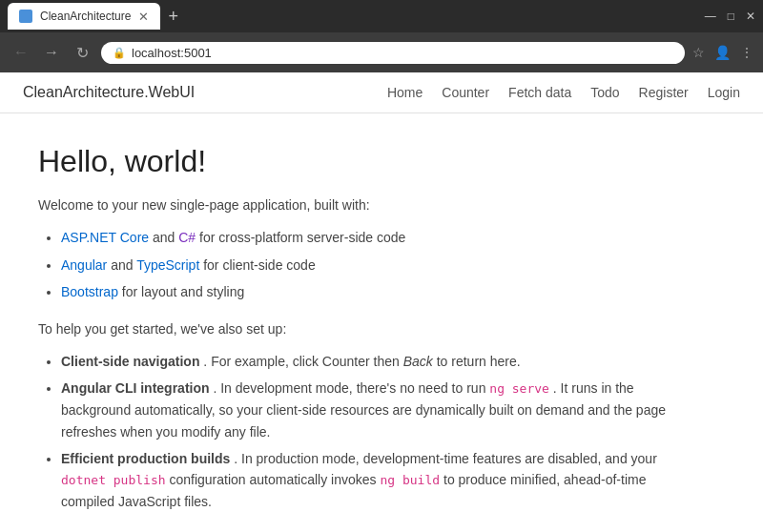 Image resolution: width=763 pixels, height=532 pixels. I want to click on lock-icon: 🔒, so click(119, 53).